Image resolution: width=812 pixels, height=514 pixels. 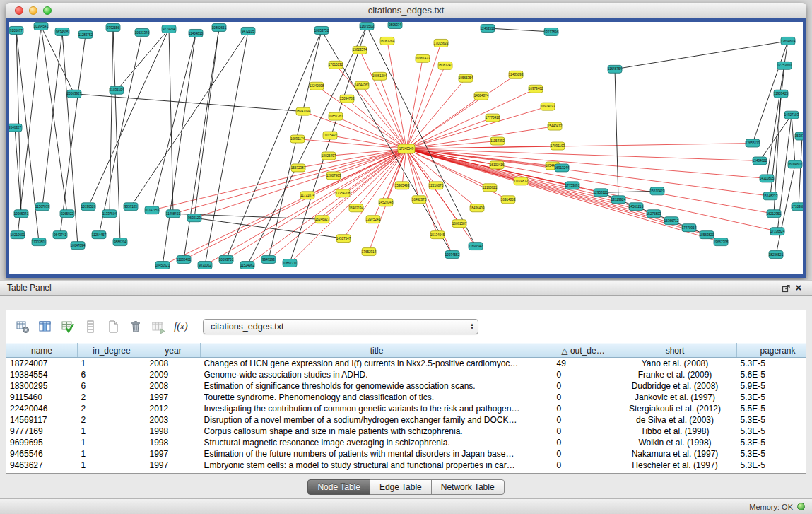 What do you see at coordinates (786, 288) in the screenshot?
I see `float-panel-icon` at bounding box center [786, 288].